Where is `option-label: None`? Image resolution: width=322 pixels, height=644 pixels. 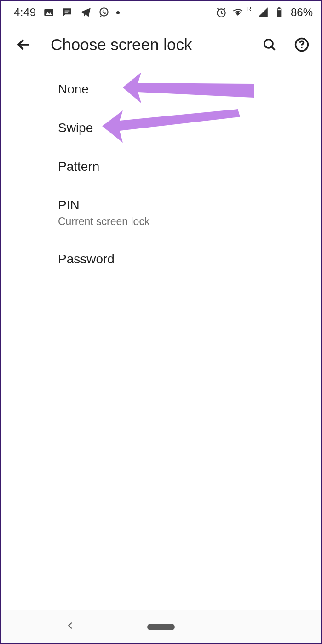 option-label: None is located at coordinates (190, 89).